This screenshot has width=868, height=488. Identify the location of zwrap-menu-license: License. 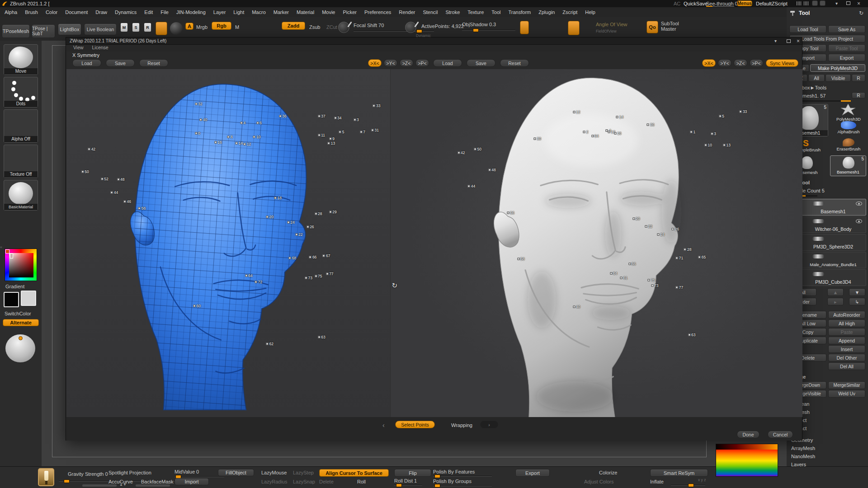
(100, 47).